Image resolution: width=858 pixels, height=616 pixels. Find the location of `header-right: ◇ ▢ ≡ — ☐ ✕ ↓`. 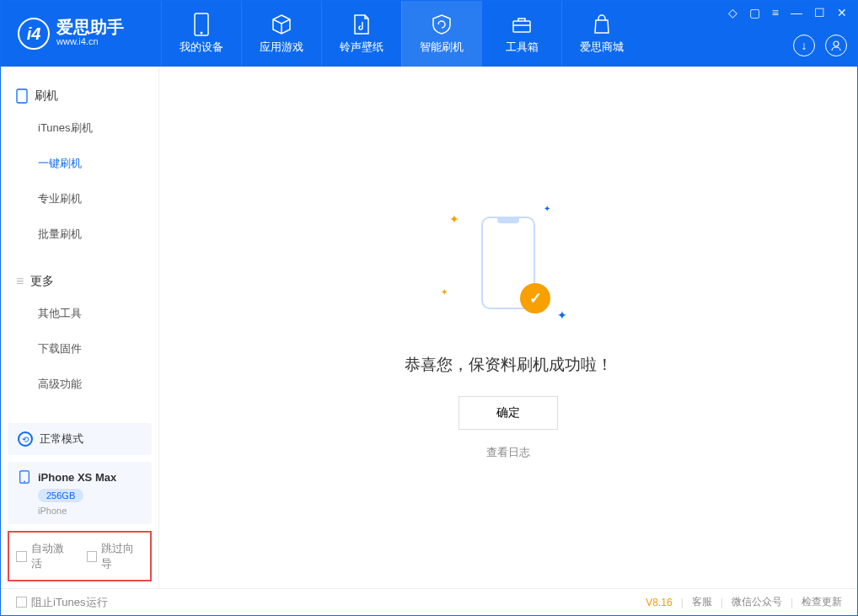

header-right: ◇ ▢ ≡ — ☐ ✕ ↓ is located at coordinates (787, 34).